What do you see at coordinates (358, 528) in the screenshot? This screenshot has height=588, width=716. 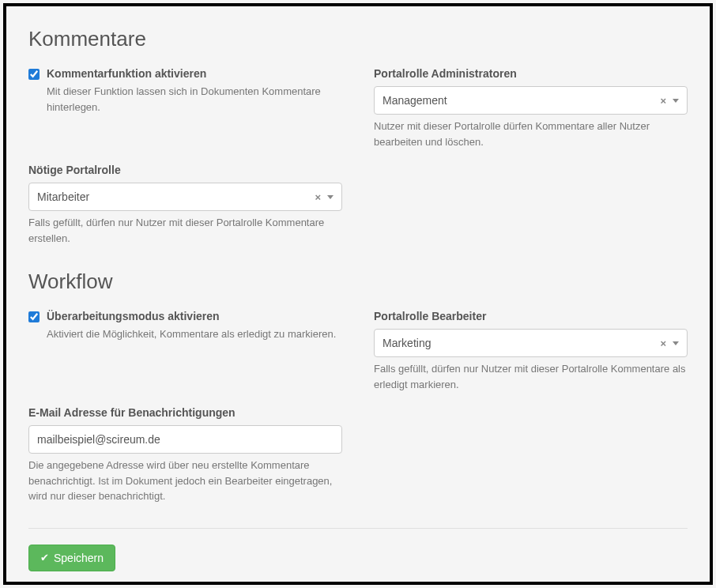 I see `divider` at bounding box center [358, 528].